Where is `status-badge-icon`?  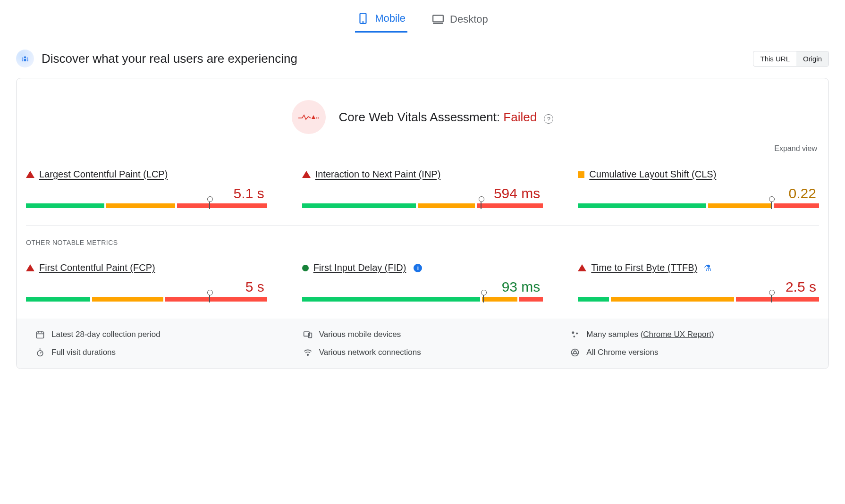 status-badge-icon is located at coordinates (309, 117).